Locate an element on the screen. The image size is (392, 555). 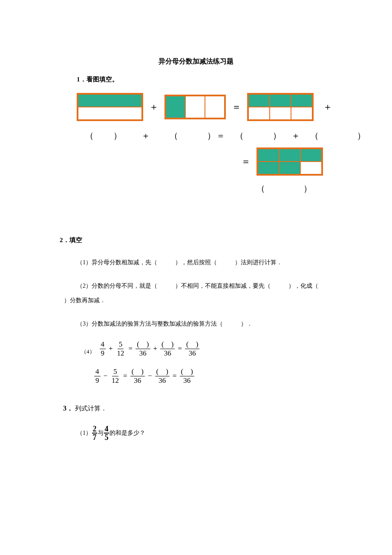
problem-2-q4-line1: （4） 49 + 512 = ( )36 + ( )36 = ( )36 is located at coordinates (219, 349).